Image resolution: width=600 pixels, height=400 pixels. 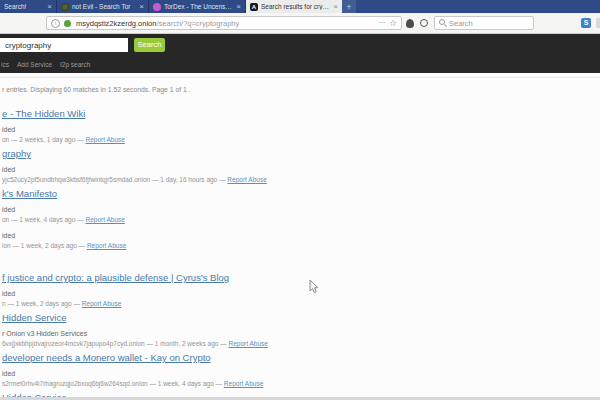 What do you see at coordinates (393, 23) in the screenshot?
I see `bookmark-star-icon` at bounding box center [393, 23].